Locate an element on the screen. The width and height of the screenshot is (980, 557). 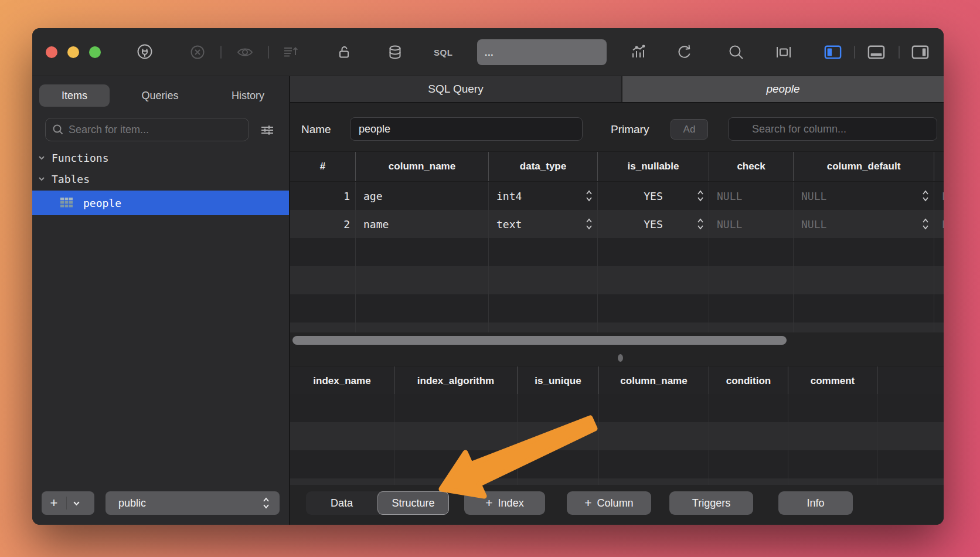
header-col-data-type: data_type is located at coordinates (543, 167).